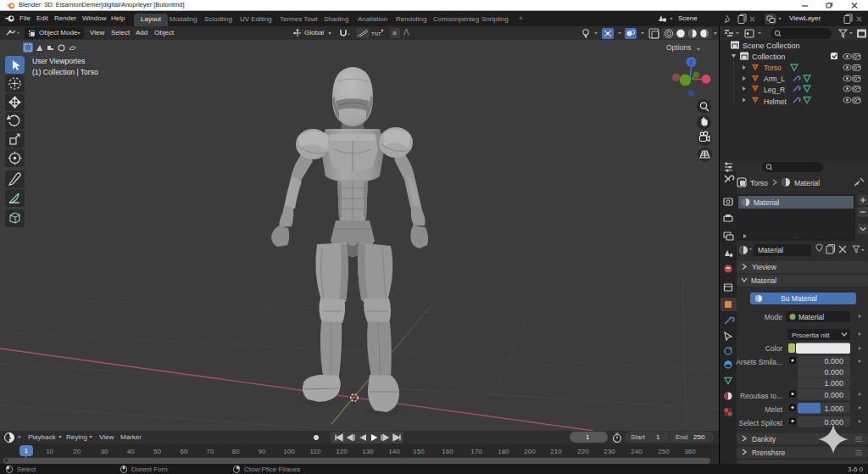 Image resolution: width=868 pixels, height=474 pixels. I want to click on svg-text: Collection, so click(769, 57).